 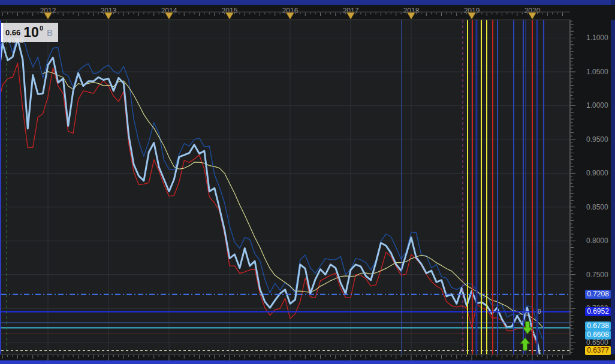 I want to click on scale-exponent: 0, so click(x=41, y=28).